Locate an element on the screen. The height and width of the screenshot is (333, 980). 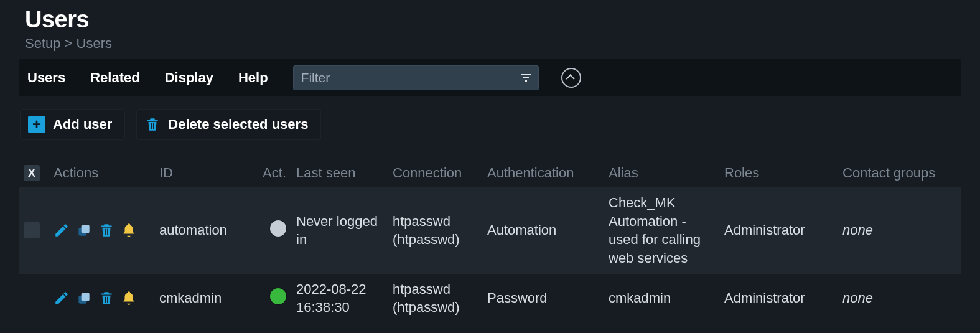
select-all-checkbox: X is located at coordinates (32, 173).